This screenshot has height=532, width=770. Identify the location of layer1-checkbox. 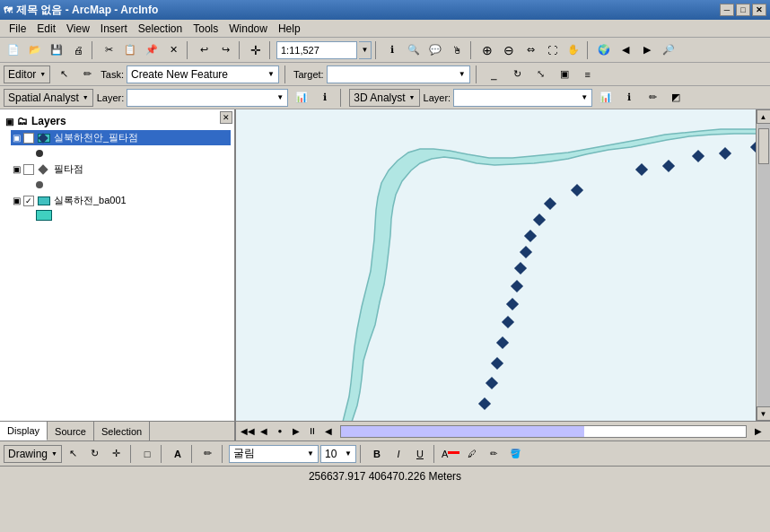
(29, 138).